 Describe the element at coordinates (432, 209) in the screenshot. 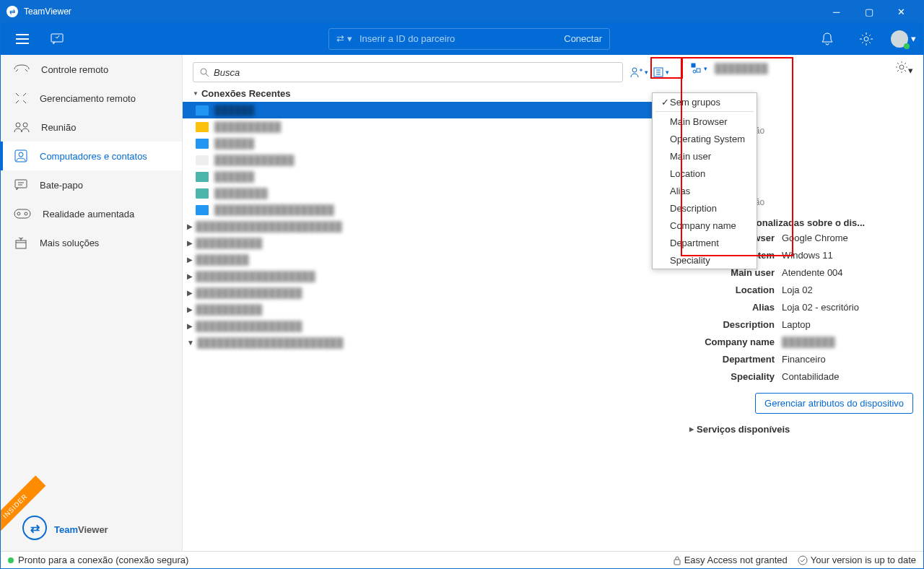

I see `list-item: ██████████████████` at that location.